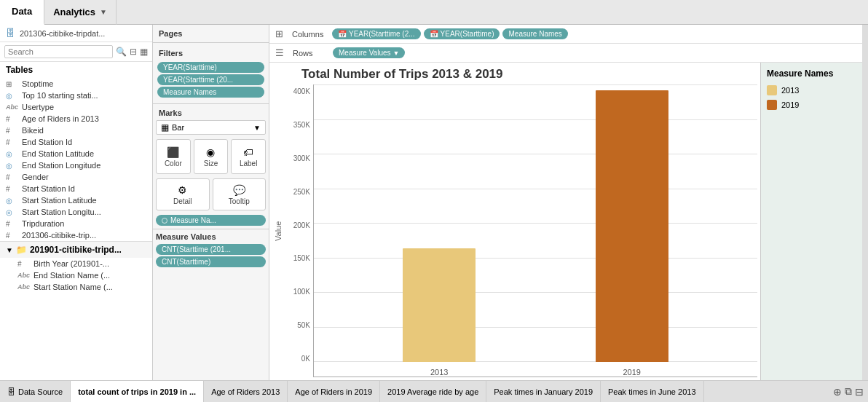 The image size is (868, 402). I want to click on view-toggle-icon: ▦, so click(144, 52).